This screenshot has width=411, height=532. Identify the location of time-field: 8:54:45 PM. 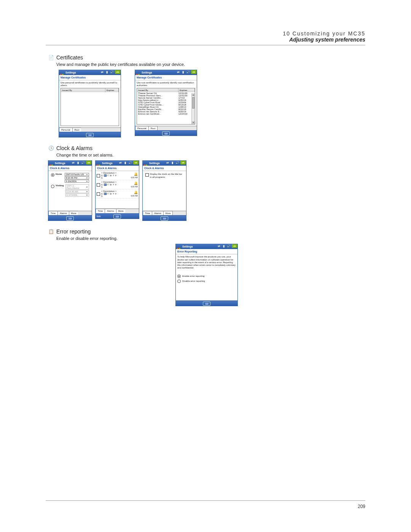
(77, 178).